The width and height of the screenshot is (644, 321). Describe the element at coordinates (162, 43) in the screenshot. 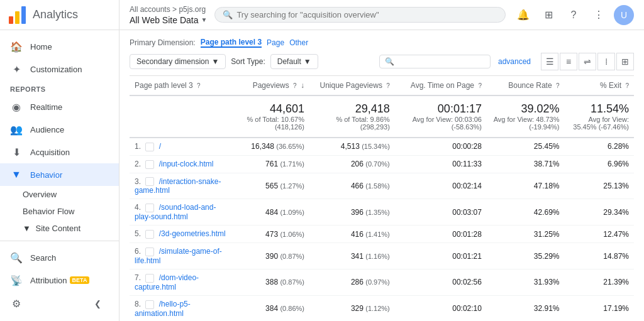

I see `primary-dimension-label: Primary Dimension:` at that location.